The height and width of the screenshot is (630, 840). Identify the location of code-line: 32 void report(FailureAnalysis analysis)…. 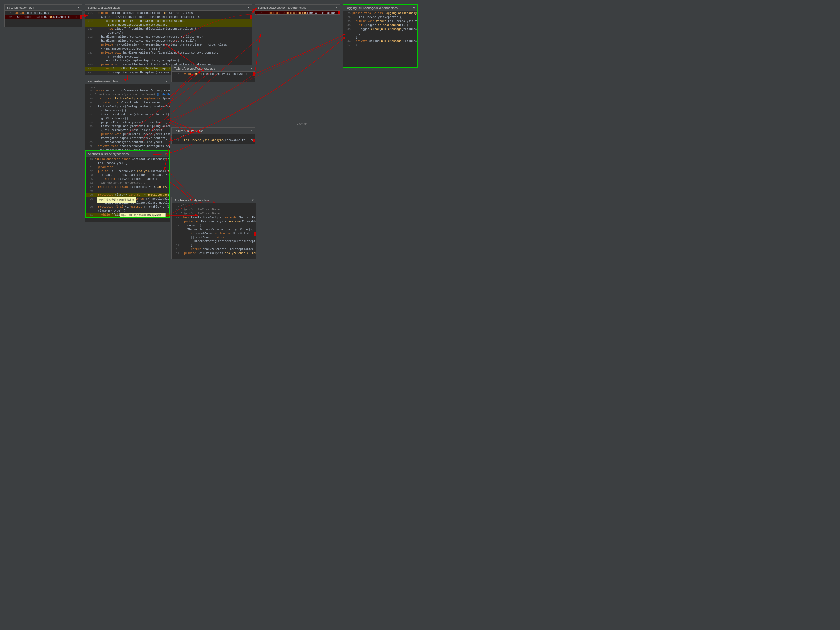
(213, 76).